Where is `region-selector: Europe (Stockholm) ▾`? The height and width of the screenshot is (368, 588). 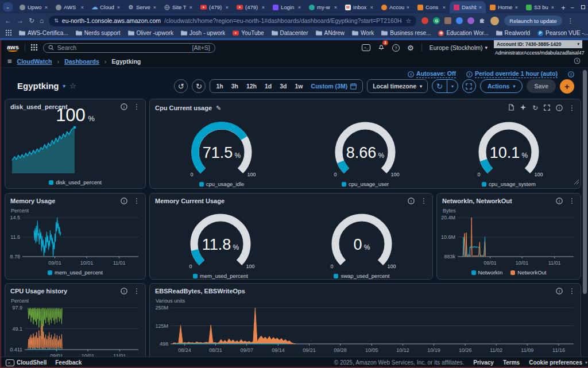 region-selector: Europe (Stockholm) ▾ is located at coordinates (458, 48).